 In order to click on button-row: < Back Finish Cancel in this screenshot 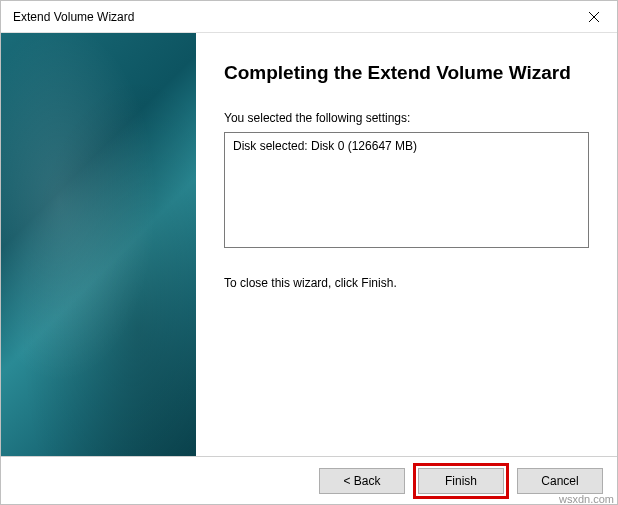, I will do `click(309, 480)`.